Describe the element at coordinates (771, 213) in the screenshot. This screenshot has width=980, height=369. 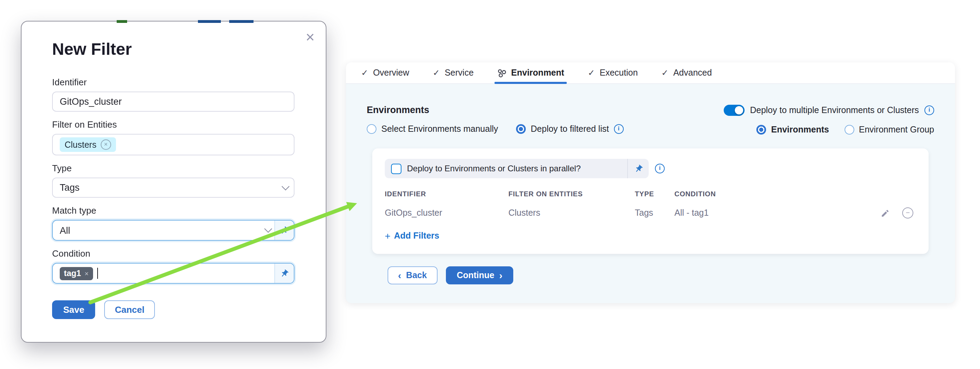
I see `row-condition: All - tag1` at that location.